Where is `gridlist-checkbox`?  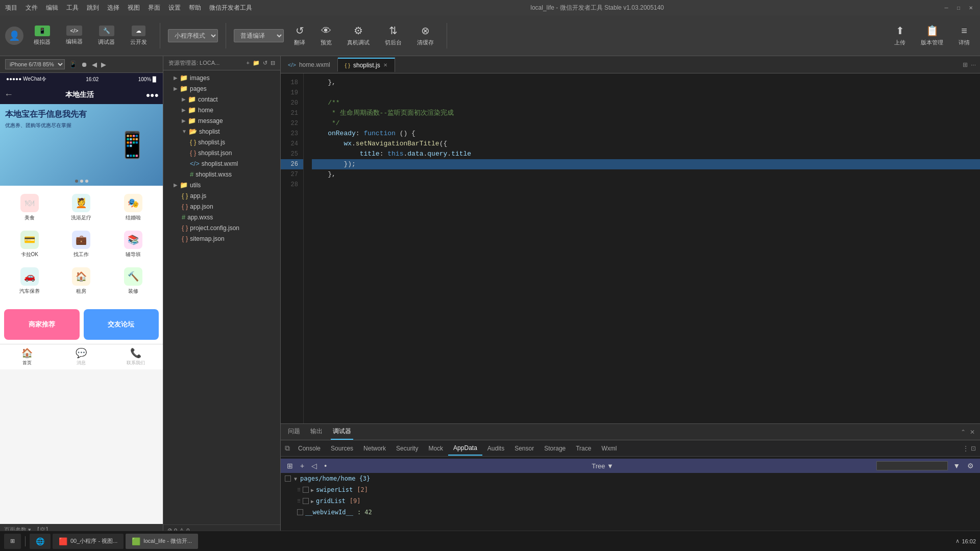 gridlist-checkbox is located at coordinates (306, 501).